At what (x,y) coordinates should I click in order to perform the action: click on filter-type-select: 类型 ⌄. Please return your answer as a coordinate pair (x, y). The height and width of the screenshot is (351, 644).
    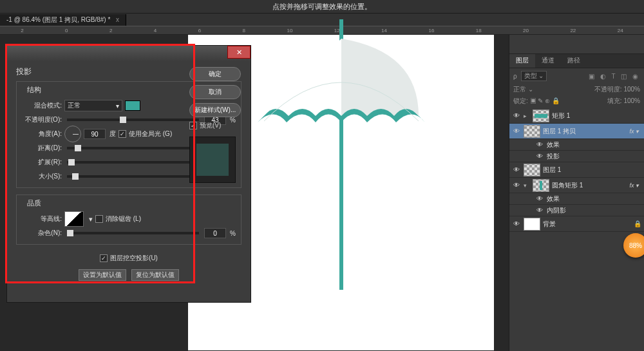
    Looking at the image, I should click on (535, 76).